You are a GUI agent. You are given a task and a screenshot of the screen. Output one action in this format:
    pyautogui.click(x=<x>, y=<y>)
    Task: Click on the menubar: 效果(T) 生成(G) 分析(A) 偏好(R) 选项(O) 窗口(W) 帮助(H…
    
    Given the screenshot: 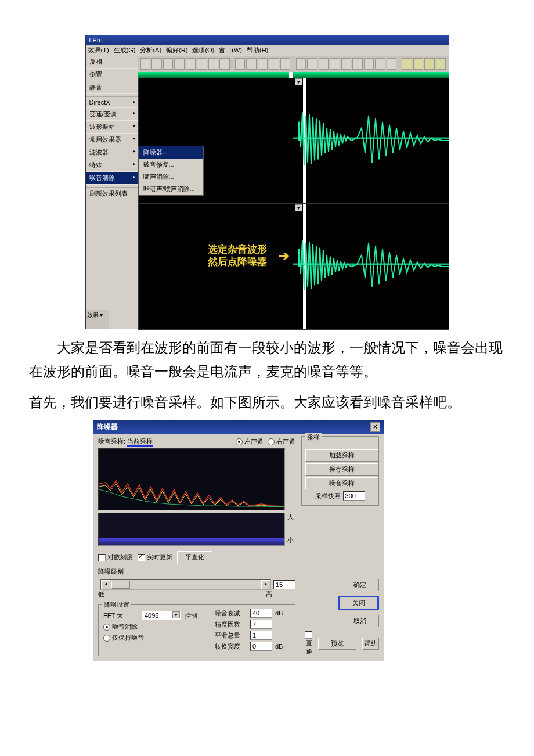 What is the action you would take?
    pyautogui.click(x=267, y=50)
    